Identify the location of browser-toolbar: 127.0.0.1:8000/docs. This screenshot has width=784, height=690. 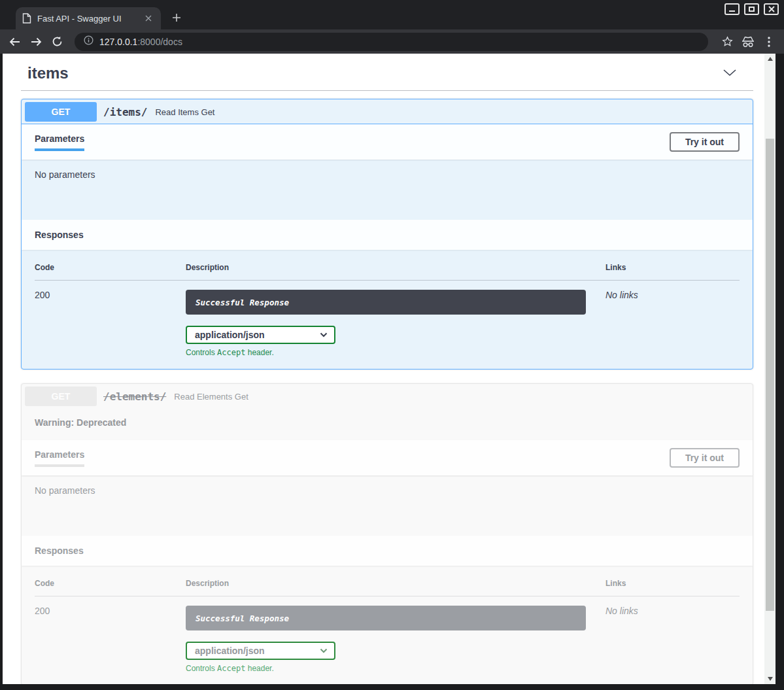
(392, 42).